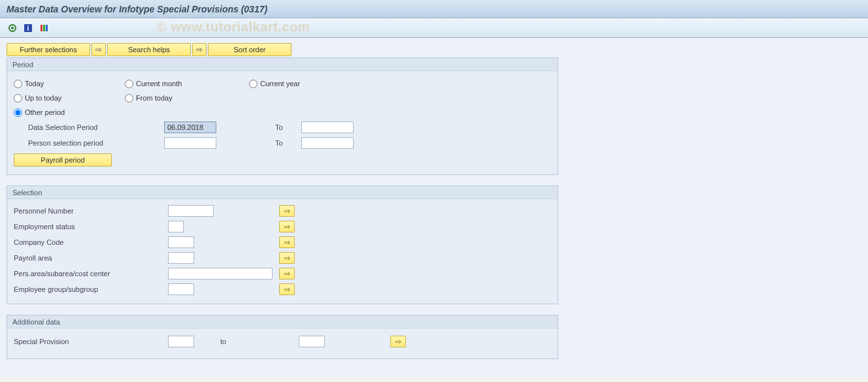 The height and width of the screenshot is (382, 868). Describe the element at coordinates (220, 274) in the screenshot. I see `pers-area-input` at that location.